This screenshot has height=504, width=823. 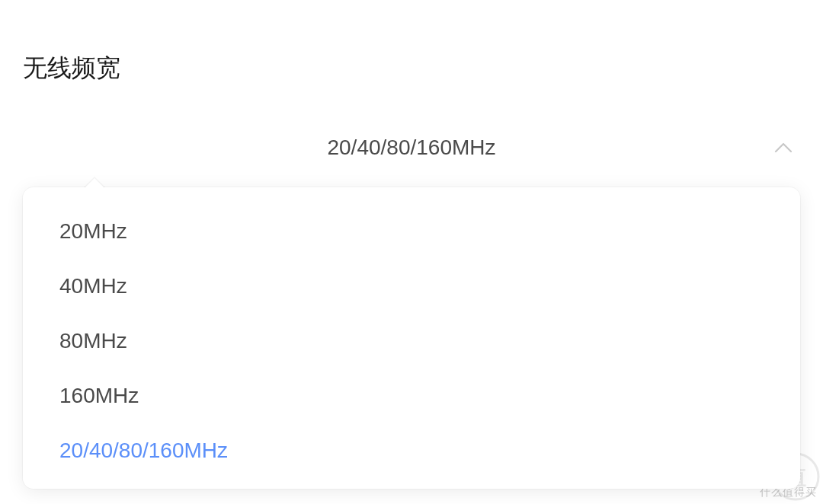 What do you see at coordinates (412, 148) in the screenshot?
I see `select-current-value: 20/40/80/160MHz` at bounding box center [412, 148].